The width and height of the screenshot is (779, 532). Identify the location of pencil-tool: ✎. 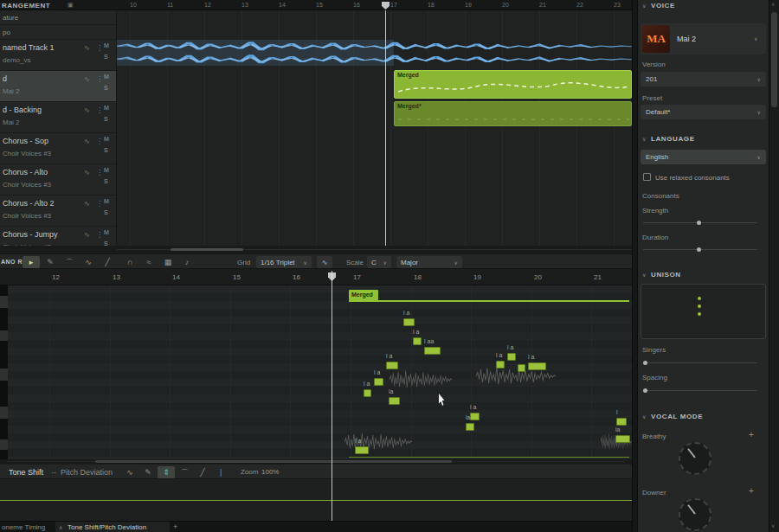
(50, 262).